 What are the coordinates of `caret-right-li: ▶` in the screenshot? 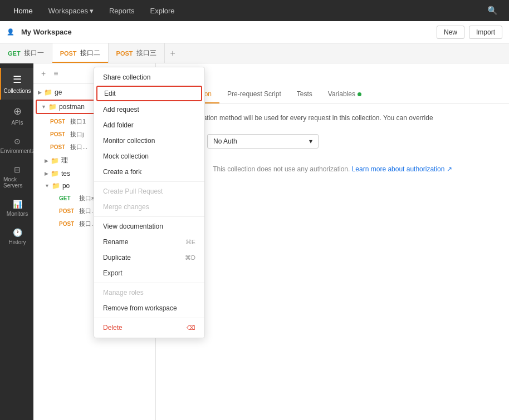 It's located at (47, 161).